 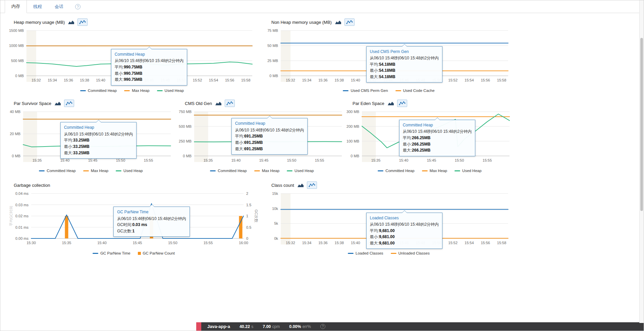 What do you see at coordinates (410, 253) in the screenshot?
I see `legend-item-unloaded-classes: Unloaded Classes` at bounding box center [410, 253].